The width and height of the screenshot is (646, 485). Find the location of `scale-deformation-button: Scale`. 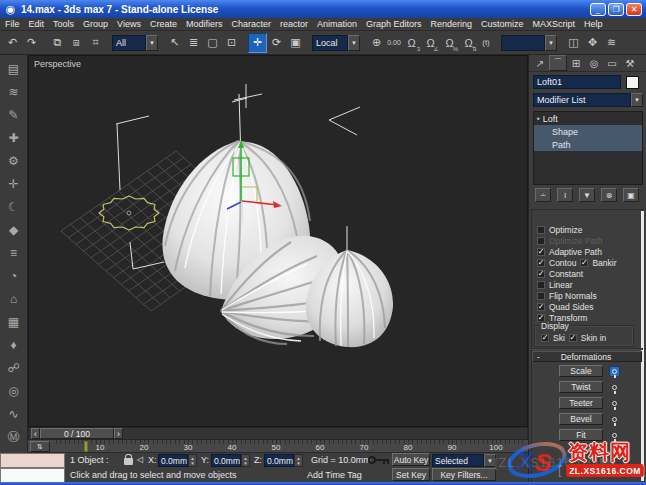

scale-deformation-button: Scale is located at coordinates (581, 371).